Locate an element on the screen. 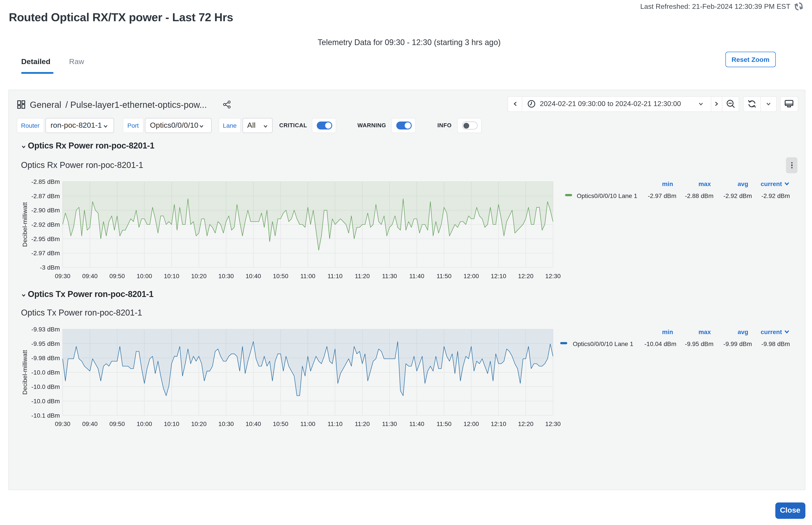  svg-text: -9.93 dBm is located at coordinates (46, 329).